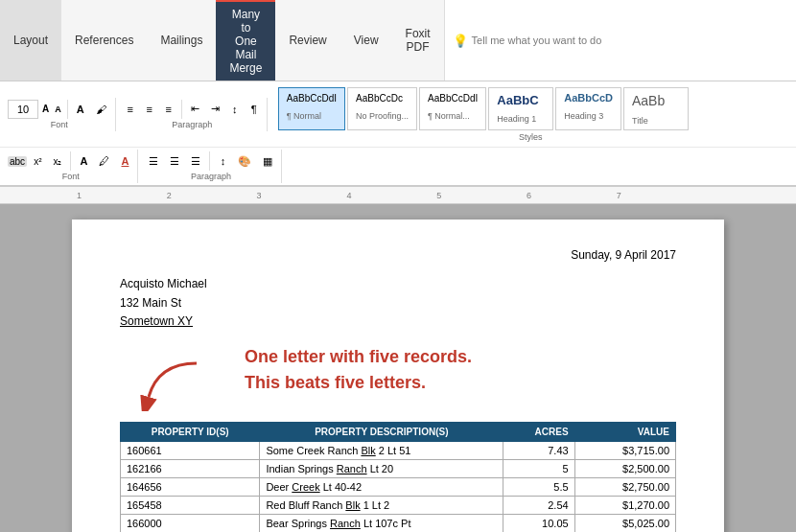 The height and width of the screenshot is (532, 796). I want to click on address-line3-text: Sometown XY, so click(156, 321).